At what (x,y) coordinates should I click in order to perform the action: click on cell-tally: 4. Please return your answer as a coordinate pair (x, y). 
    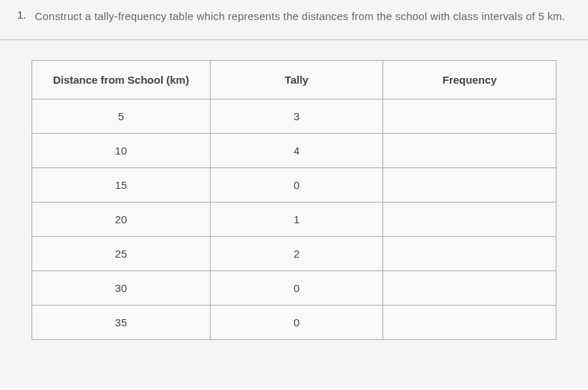
    Looking at the image, I should click on (297, 150).